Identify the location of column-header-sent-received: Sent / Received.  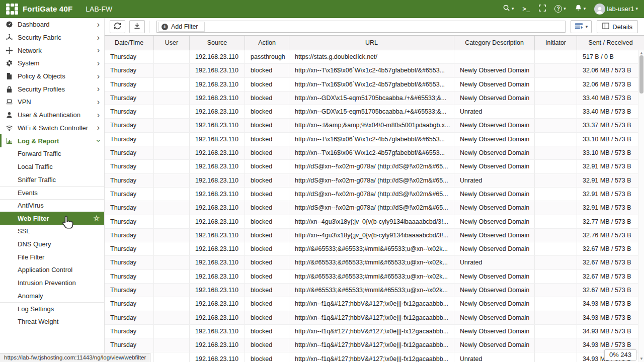
(611, 43).